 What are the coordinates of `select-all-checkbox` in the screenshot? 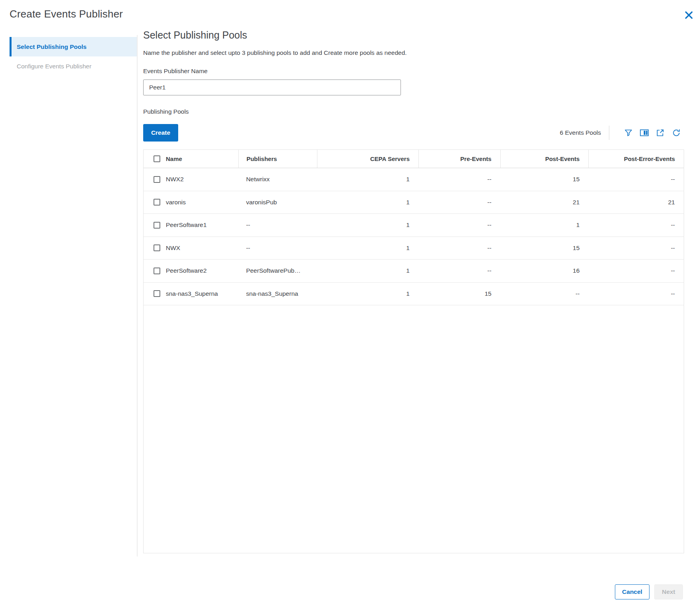 It's located at (157, 159).